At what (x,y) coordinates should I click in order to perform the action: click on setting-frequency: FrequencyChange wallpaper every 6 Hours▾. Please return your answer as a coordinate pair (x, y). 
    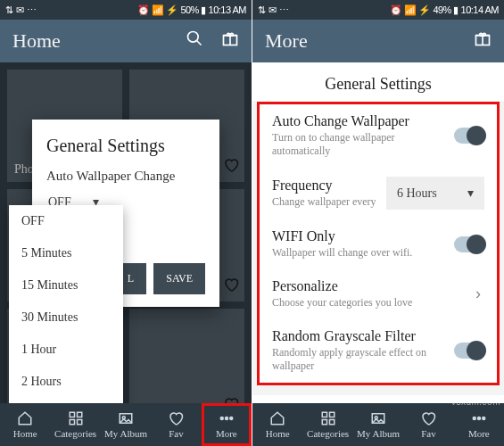
    Looking at the image, I should click on (378, 194).